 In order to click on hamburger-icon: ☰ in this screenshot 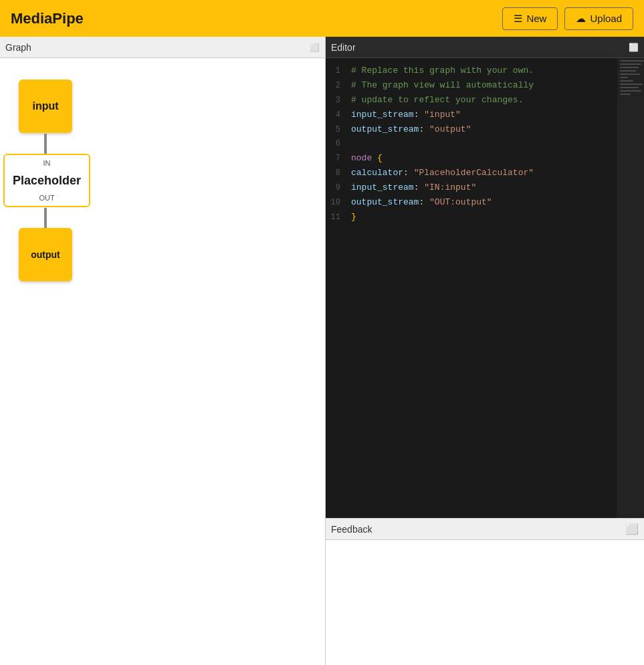, I will do `click(518, 19)`.